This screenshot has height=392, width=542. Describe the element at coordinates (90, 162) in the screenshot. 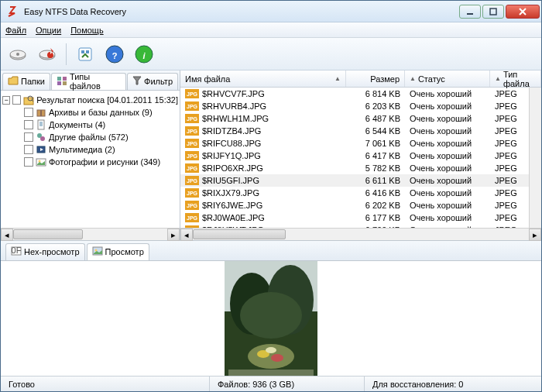

I see `tree-item: Фотографии и рисунки (349)` at that location.